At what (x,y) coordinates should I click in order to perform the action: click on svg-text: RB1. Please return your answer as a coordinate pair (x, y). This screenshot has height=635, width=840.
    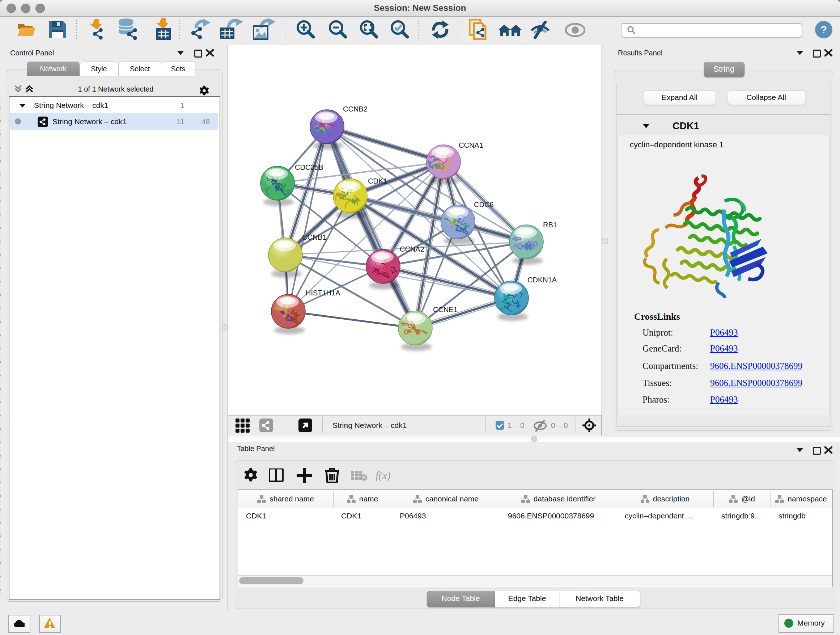
    Looking at the image, I should click on (550, 225).